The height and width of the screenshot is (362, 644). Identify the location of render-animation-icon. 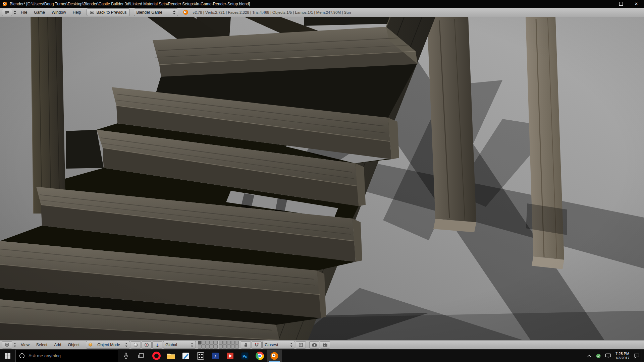
(325, 345).